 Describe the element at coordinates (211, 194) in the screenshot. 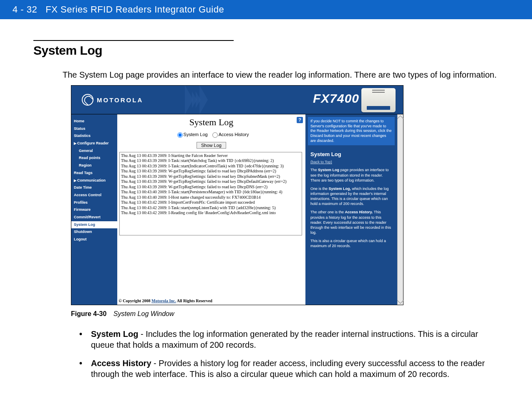

I see `log-output-box: Thu Aug 13 00:43:39 2009: I-Starting the…` at that location.